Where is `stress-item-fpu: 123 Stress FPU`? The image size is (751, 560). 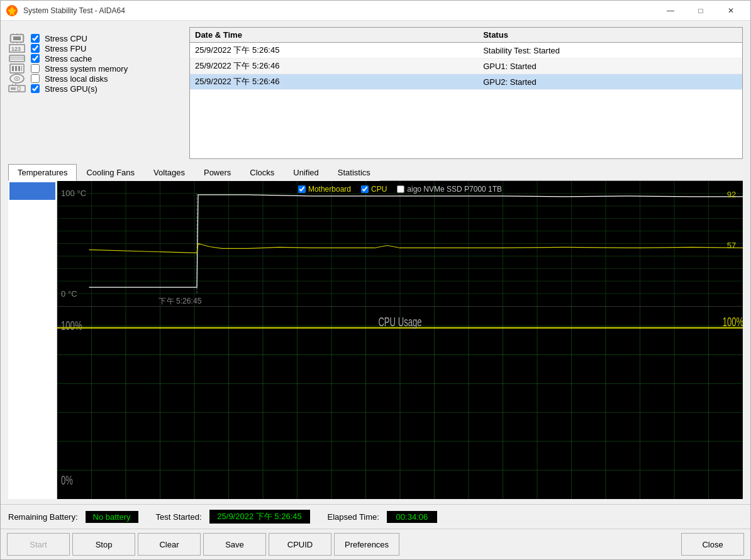
stress-item-fpu: 123 Stress FPU is located at coordinates (96, 48).